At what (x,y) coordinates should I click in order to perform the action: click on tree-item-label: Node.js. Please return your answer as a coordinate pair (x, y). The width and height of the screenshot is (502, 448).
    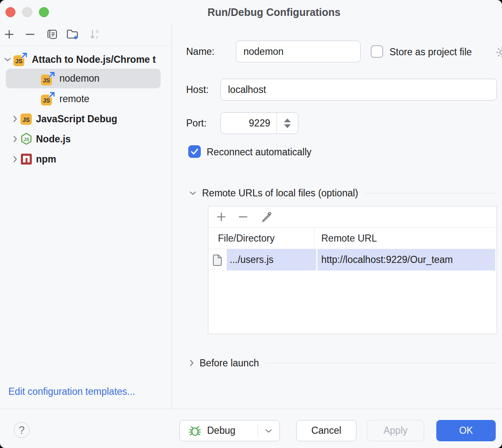
    Looking at the image, I should click on (54, 139).